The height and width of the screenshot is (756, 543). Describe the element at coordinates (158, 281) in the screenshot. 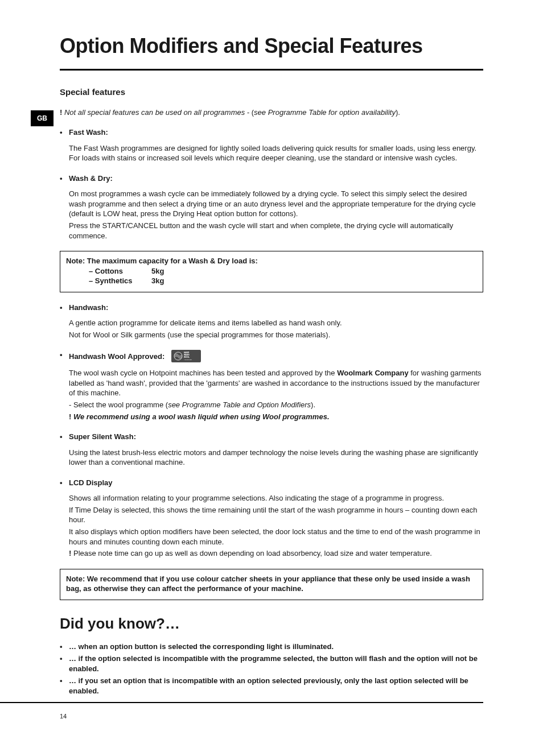

I see `capacity-value: 3kg` at that location.